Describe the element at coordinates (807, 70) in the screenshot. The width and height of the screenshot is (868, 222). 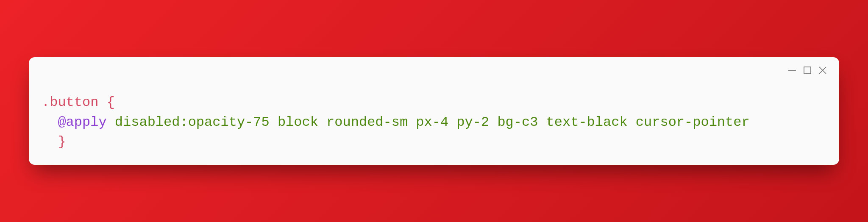
I see `maximize-icon` at that location.